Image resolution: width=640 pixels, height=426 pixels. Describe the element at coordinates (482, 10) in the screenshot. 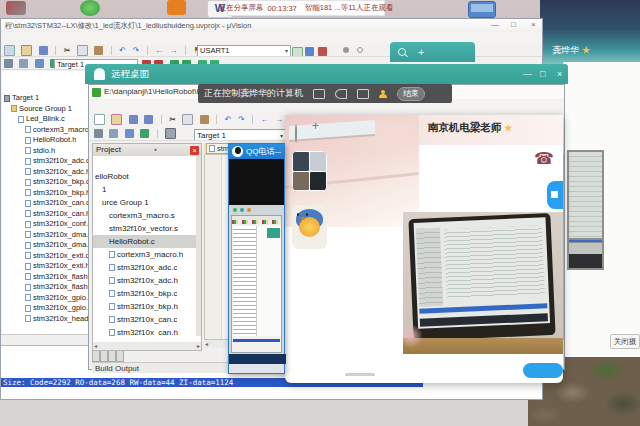

I see `display-icon` at that location.